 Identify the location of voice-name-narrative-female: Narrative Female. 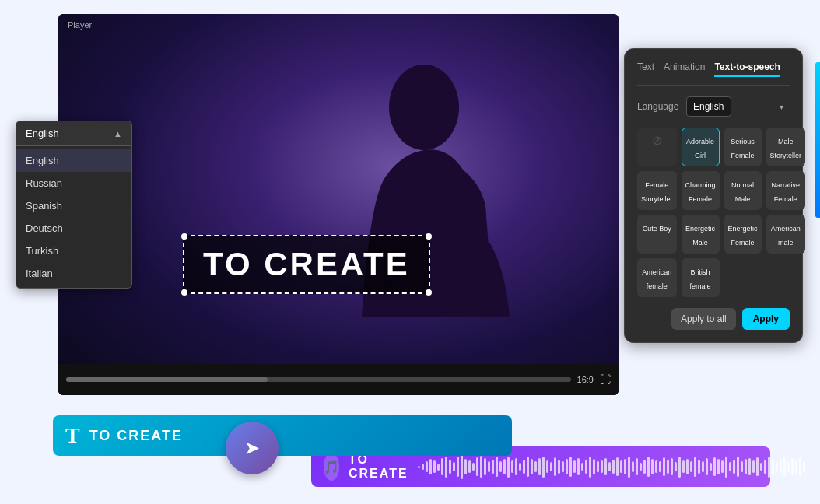
(786, 192).